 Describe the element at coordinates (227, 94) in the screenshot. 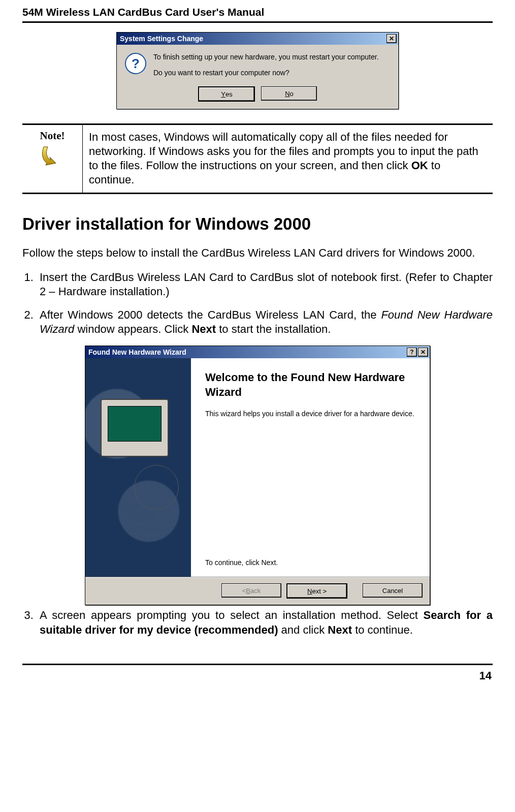

I see `yes-button: Yes` at that location.